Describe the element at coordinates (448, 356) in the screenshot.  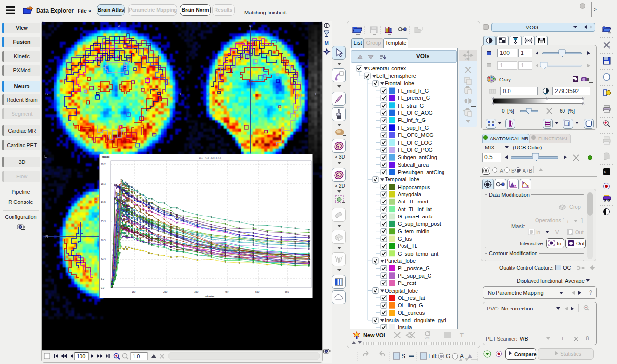
I see `svg-text: G` at that location.